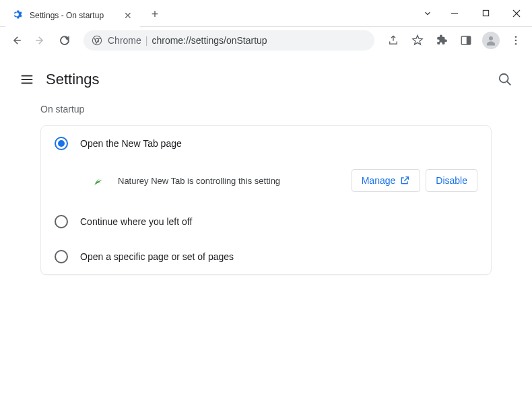 The width and height of the screenshot is (532, 419). What do you see at coordinates (505, 79) in the screenshot?
I see `search-icon` at bounding box center [505, 79].